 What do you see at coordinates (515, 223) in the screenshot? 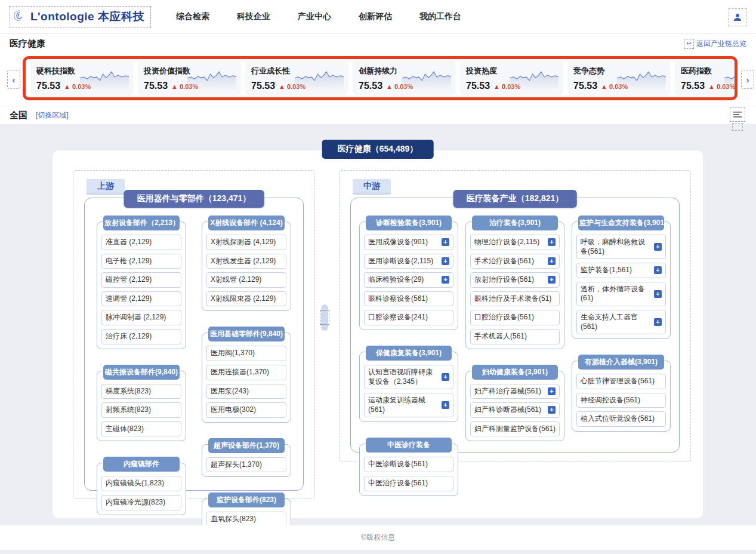
I see `subgroup-header: 治疗装备(3,901)` at bounding box center [515, 223].